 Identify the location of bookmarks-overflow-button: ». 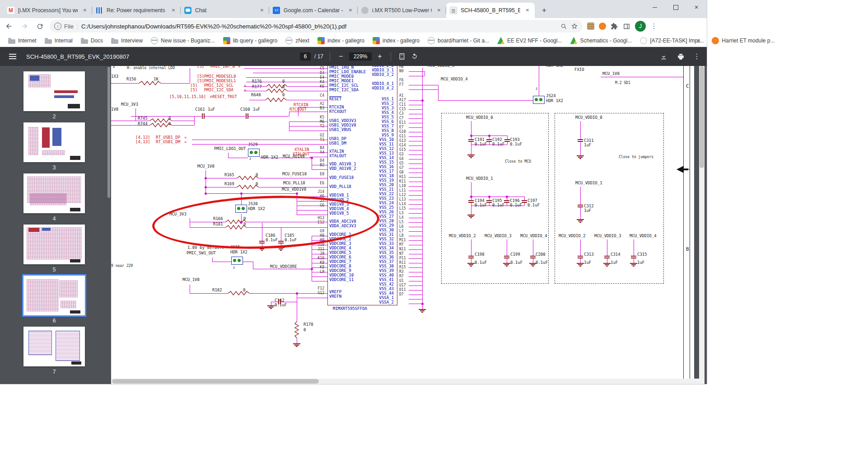
(699, 41).